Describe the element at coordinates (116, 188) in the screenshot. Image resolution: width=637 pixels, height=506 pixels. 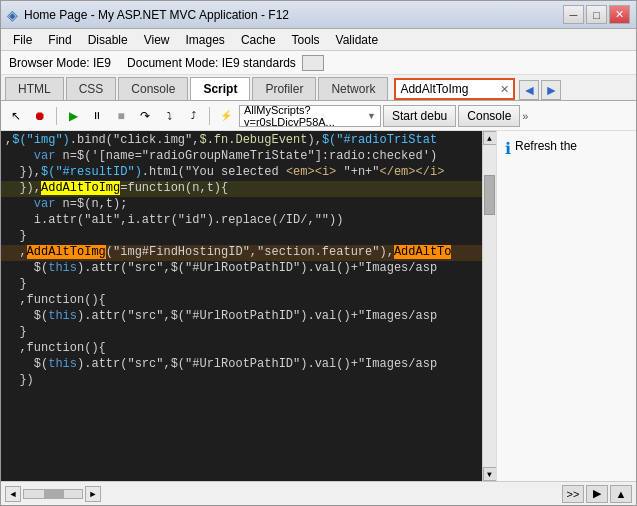
I see `code-text: }),AddAltToImg=function(n,t){` at that location.